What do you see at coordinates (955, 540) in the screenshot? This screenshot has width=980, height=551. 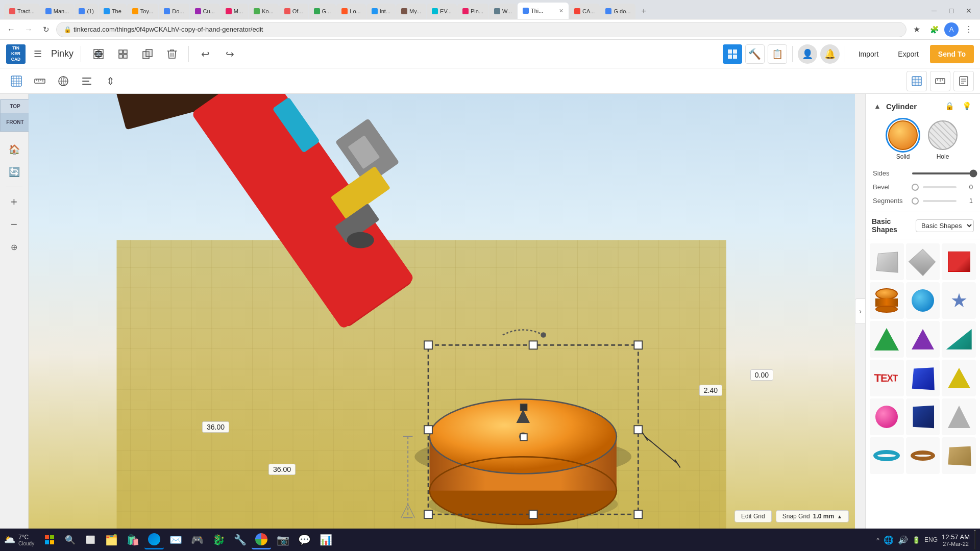 I see `clock: 12:57 AM 27-Mar-22` at bounding box center [955, 540].